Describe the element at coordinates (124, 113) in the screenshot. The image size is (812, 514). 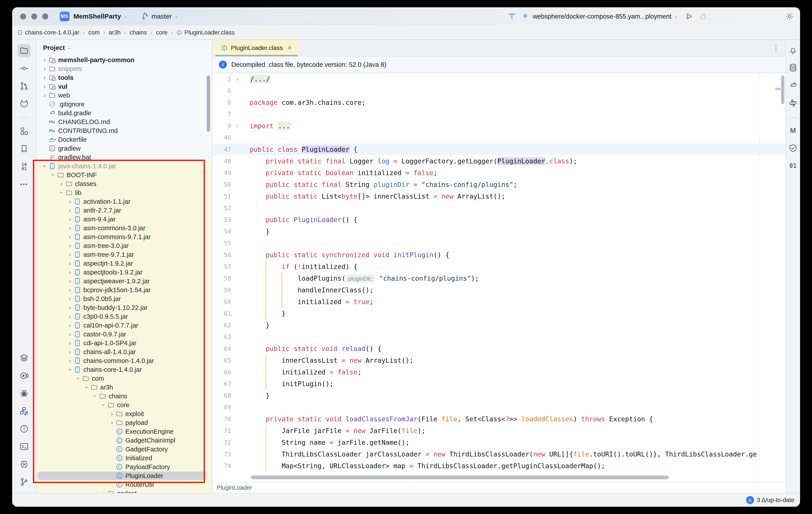
I see `tree-row-build-gradle: build.gradle` at that location.